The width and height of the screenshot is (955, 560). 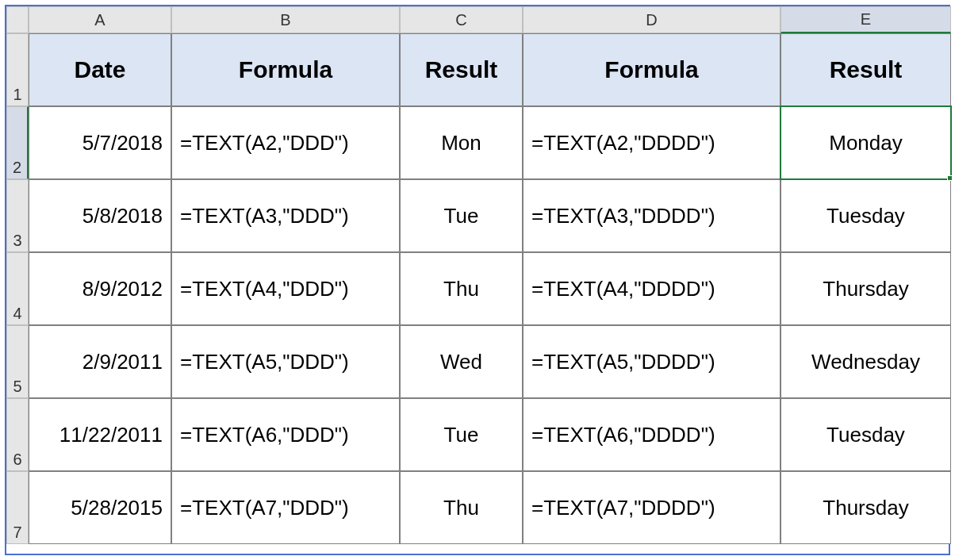 What do you see at coordinates (17, 362) in the screenshot?
I see `row-header-5: 5` at bounding box center [17, 362].